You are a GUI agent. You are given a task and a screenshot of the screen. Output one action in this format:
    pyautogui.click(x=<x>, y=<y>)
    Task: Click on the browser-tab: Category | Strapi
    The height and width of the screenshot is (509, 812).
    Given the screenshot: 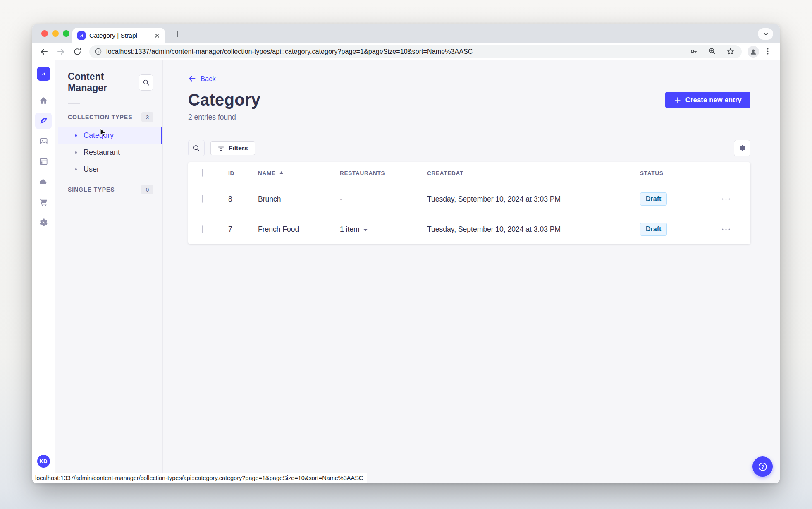 What is the action you would take?
    pyautogui.click(x=119, y=36)
    